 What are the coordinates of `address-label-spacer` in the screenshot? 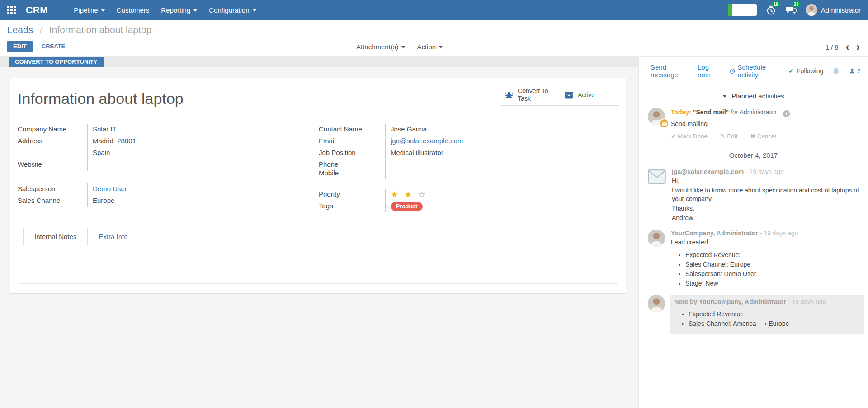 It's located at (52, 153).